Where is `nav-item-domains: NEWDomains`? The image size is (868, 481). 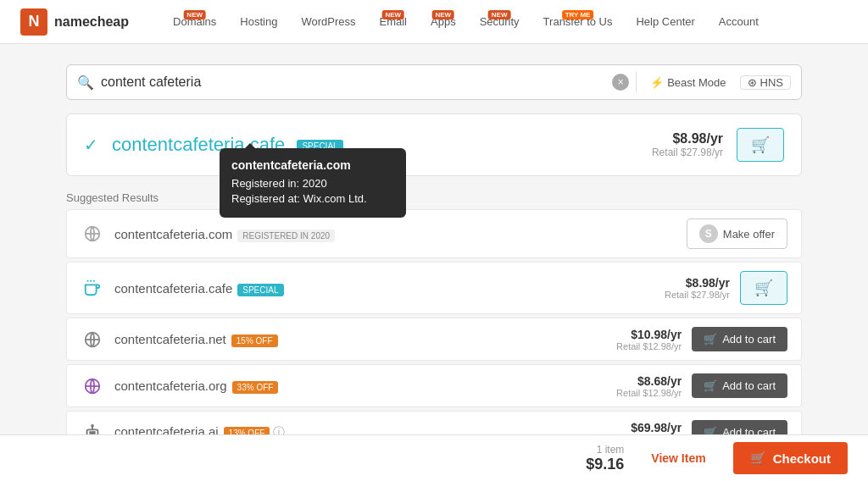 nav-item-domains: NEWDomains is located at coordinates (195, 22).